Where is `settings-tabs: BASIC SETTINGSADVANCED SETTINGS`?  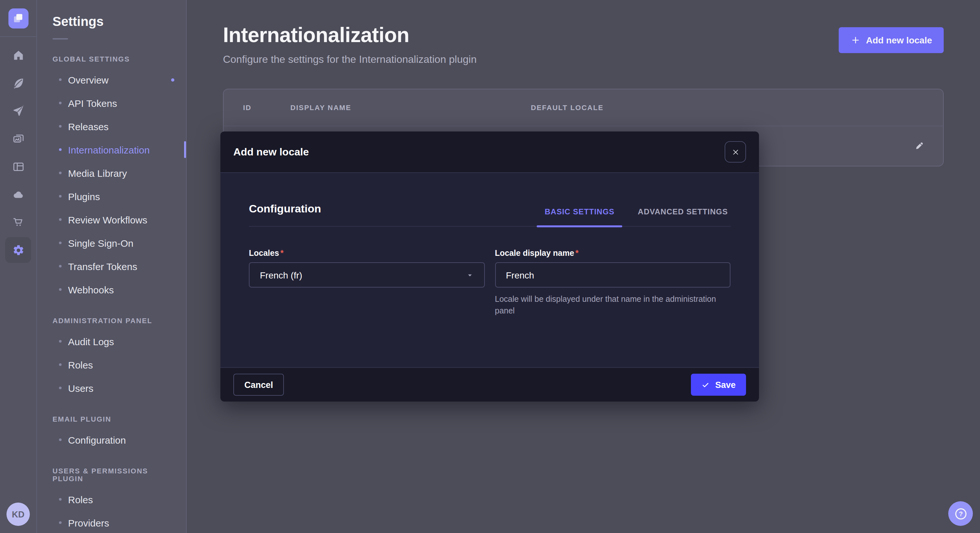 settings-tabs: BASIC SETTINGSADVANCED SETTINGS is located at coordinates (636, 217).